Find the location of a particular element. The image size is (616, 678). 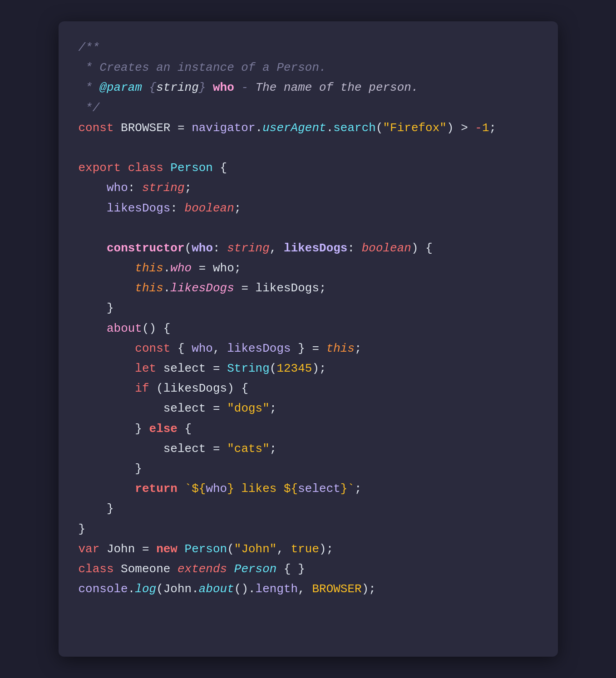

keyword-class: class is located at coordinates (96, 569).